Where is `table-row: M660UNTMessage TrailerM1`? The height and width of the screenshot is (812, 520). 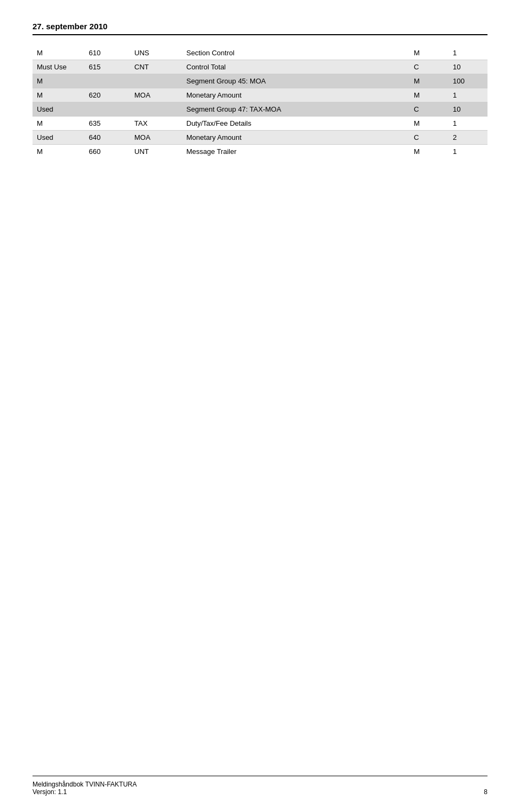
table-row: M660UNTMessage TrailerM1 is located at coordinates (260, 152).